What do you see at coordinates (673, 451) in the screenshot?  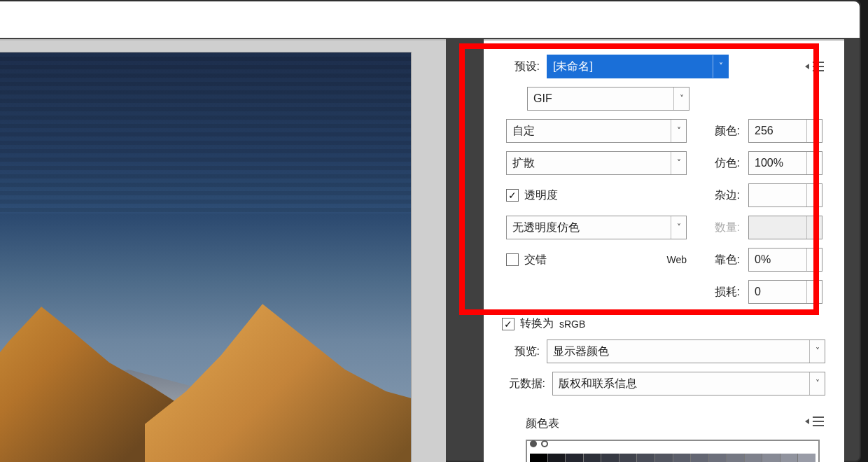 I see `color-table` at bounding box center [673, 451].